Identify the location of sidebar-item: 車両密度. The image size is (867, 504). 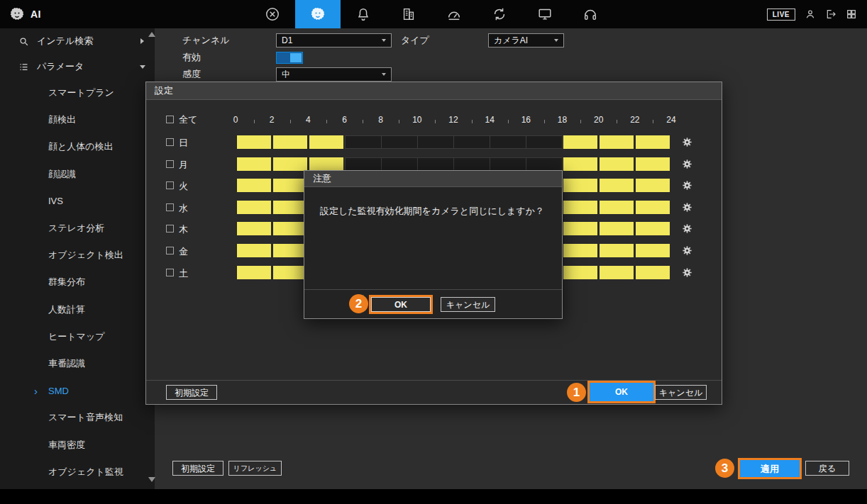
(77, 444).